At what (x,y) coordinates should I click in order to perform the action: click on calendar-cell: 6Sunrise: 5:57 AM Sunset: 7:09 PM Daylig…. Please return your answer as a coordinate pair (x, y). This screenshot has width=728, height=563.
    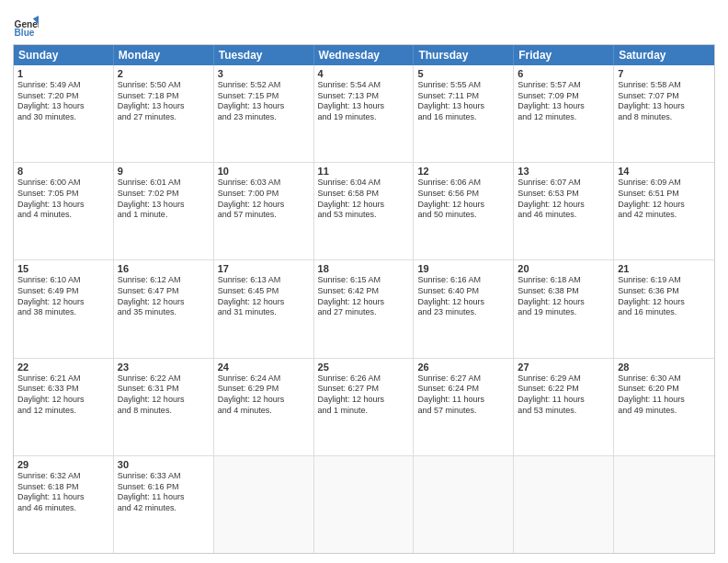
    Looking at the image, I should click on (564, 114).